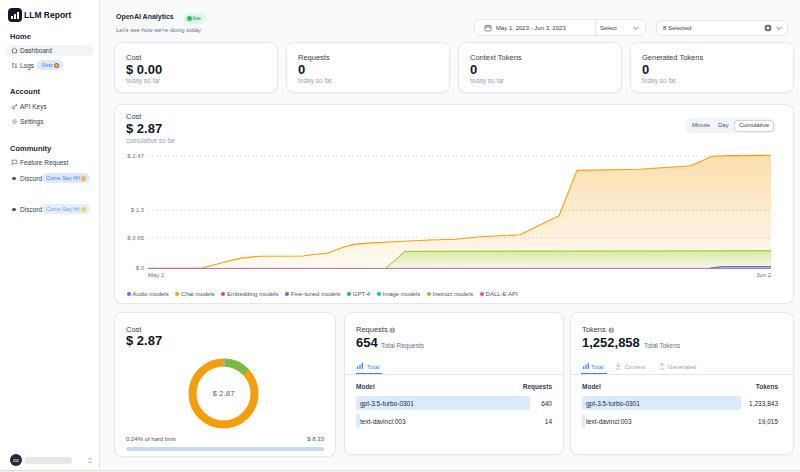 This screenshot has width=800, height=472. Describe the element at coordinates (136, 238) in the screenshot. I see `svg-text: $ 0.65` at that location.